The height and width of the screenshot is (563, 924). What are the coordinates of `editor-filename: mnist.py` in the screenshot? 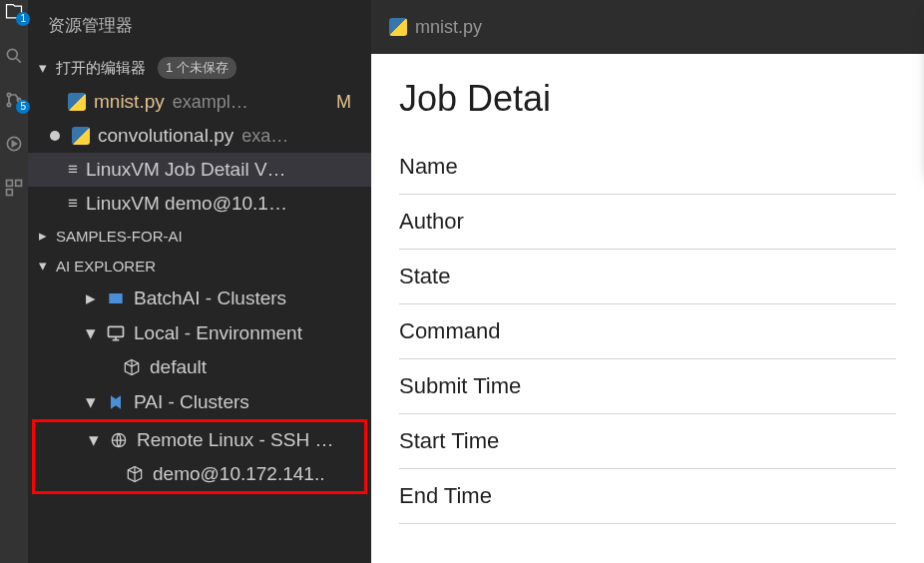 It's located at (130, 102).